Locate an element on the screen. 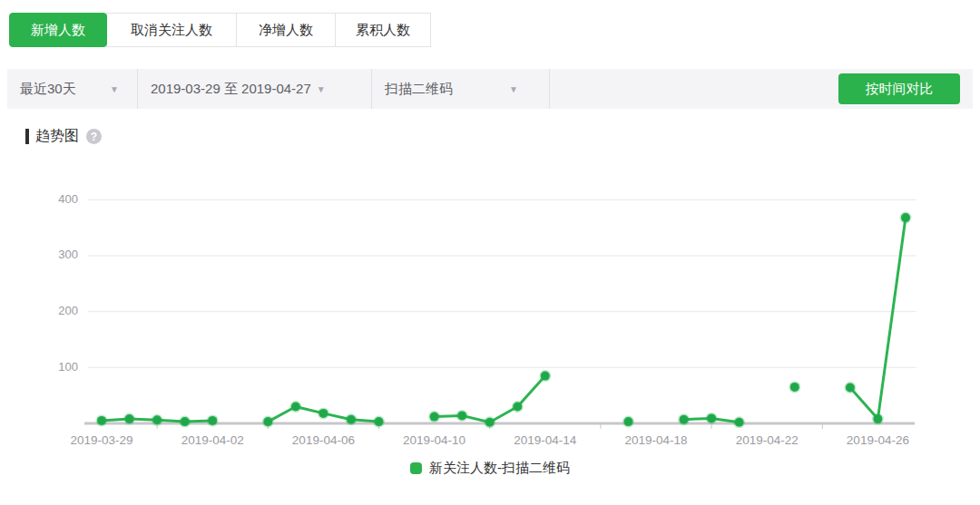 The height and width of the screenshot is (505, 980). svg-text: 400 is located at coordinates (68, 199).